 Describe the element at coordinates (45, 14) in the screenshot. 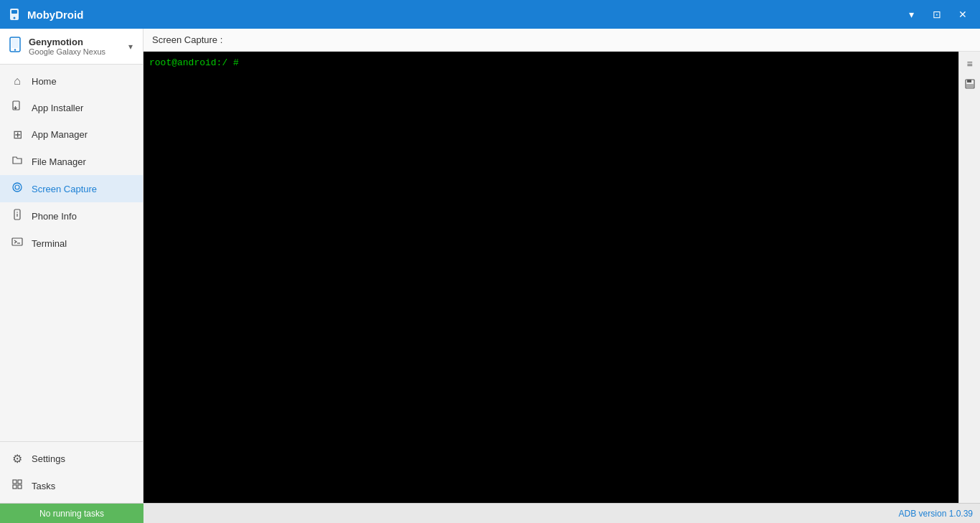

I see `title-bar-left: MobyDroid` at that location.